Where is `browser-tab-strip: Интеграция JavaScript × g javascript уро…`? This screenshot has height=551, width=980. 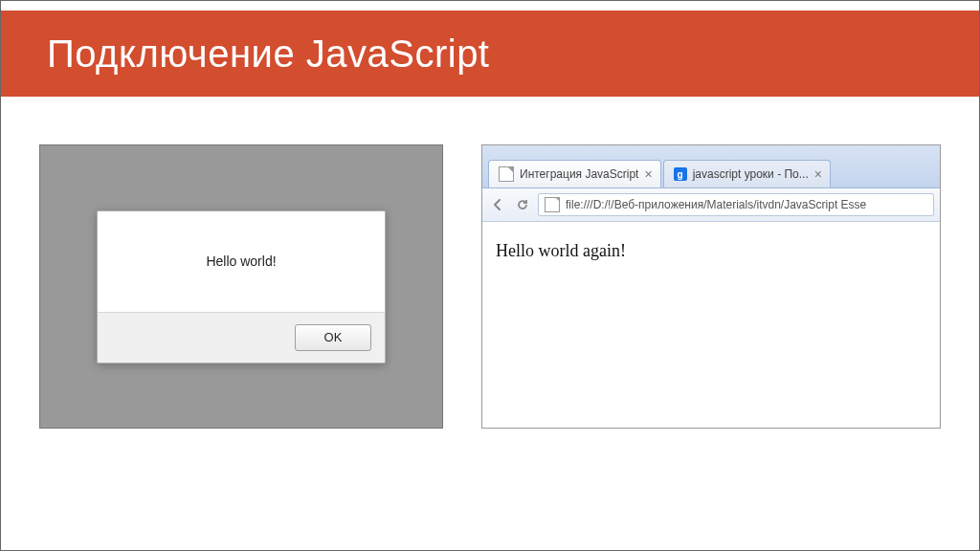 browser-tab-strip: Интеграция JavaScript × g javascript уро… is located at coordinates (711, 166).